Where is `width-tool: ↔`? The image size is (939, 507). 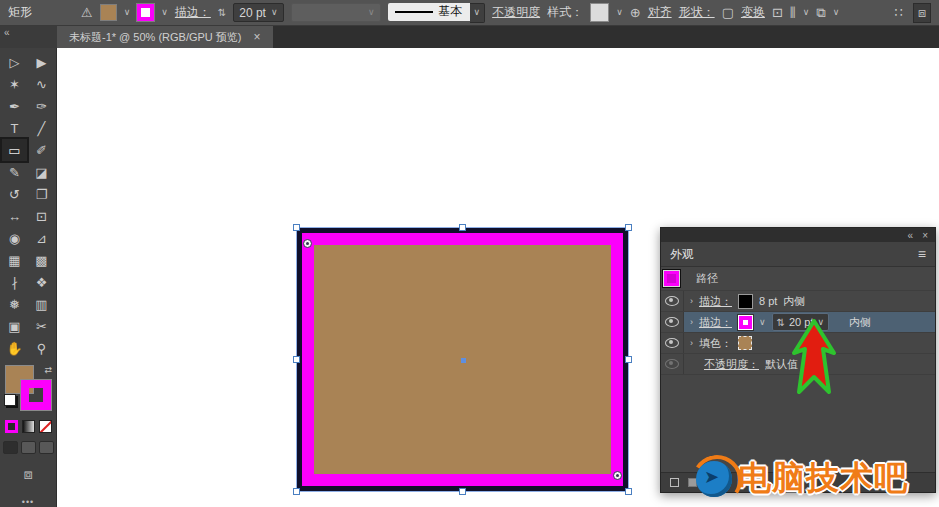 width-tool: ↔ is located at coordinates (14, 216).